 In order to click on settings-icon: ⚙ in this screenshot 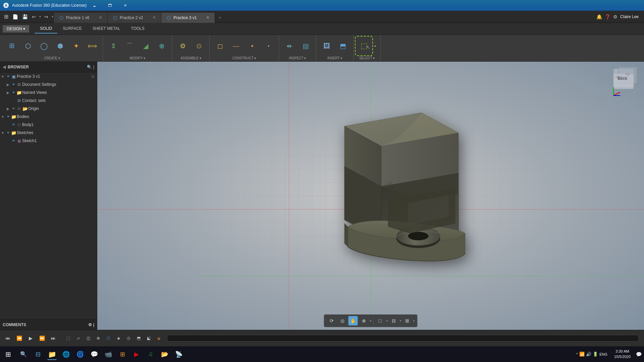, I will do `click(615, 17)`.